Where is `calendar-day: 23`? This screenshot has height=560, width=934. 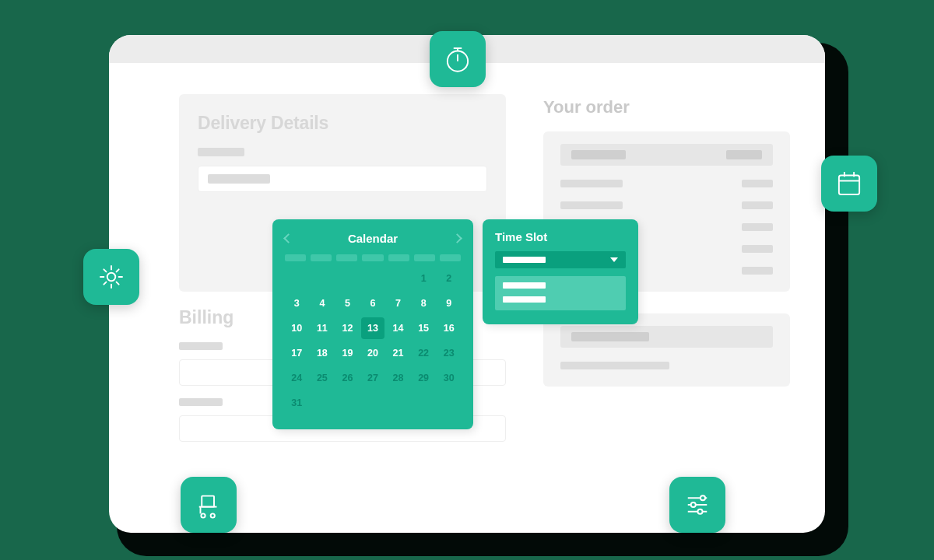
calendar-day: 23 is located at coordinates (448, 353).